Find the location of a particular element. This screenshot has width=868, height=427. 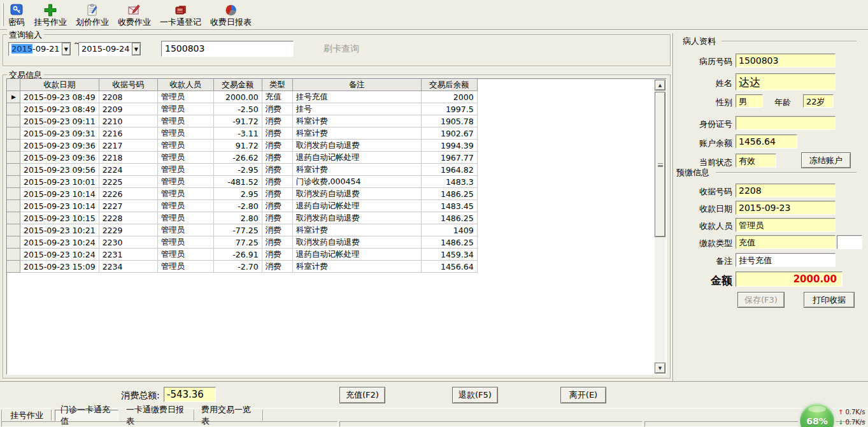

header-col: 收据号码 is located at coordinates (128, 85).